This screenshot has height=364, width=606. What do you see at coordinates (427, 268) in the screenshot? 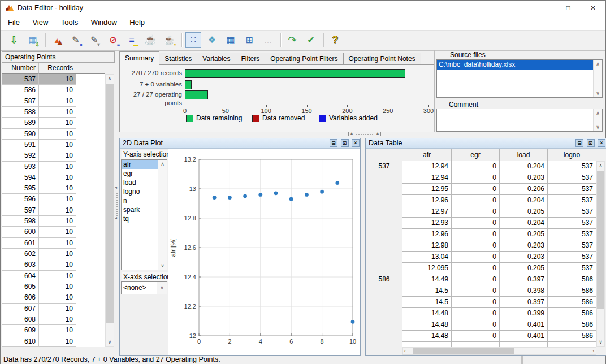
I see `data-table-cell: 12.095` at bounding box center [427, 268].